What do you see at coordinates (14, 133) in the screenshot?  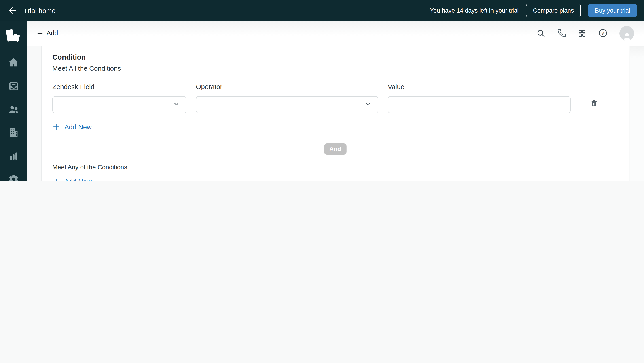 I see `buildings-icon` at bounding box center [14, 133].